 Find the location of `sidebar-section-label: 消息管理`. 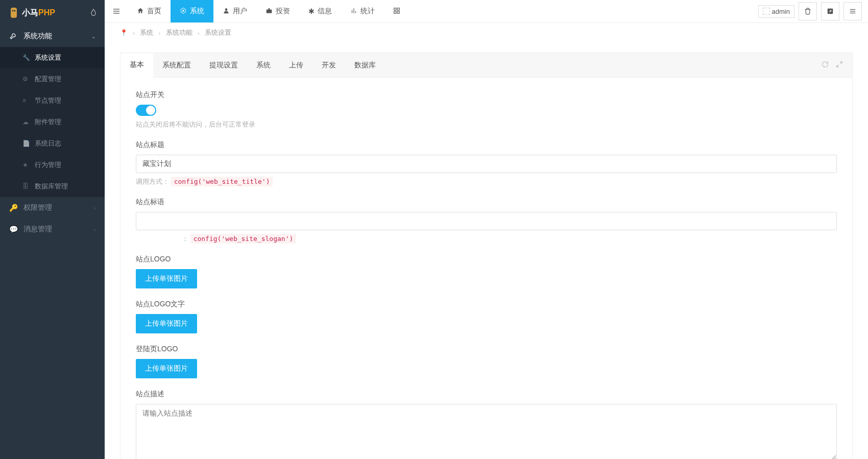

sidebar-section-label: 消息管理 is located at coordinates (38, 229).